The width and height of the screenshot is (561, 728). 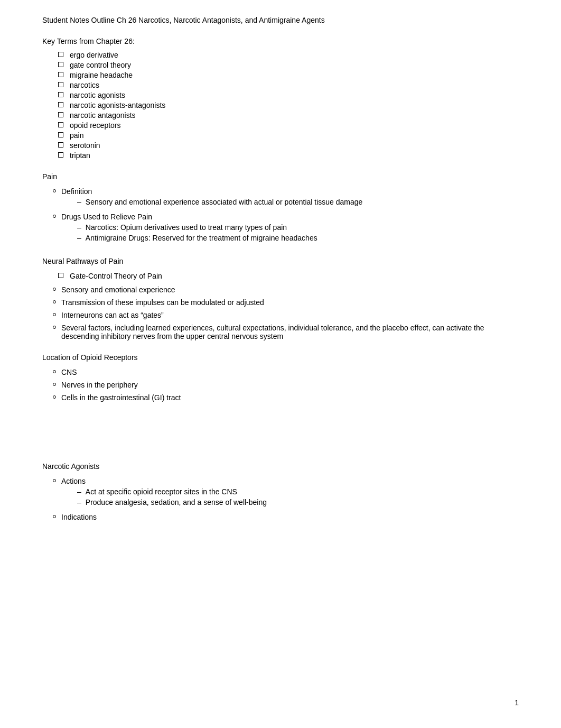 I want to click on list-item: Drugs Used to Relieve Pain – Narcotics: …, so click(x=286, y=228).